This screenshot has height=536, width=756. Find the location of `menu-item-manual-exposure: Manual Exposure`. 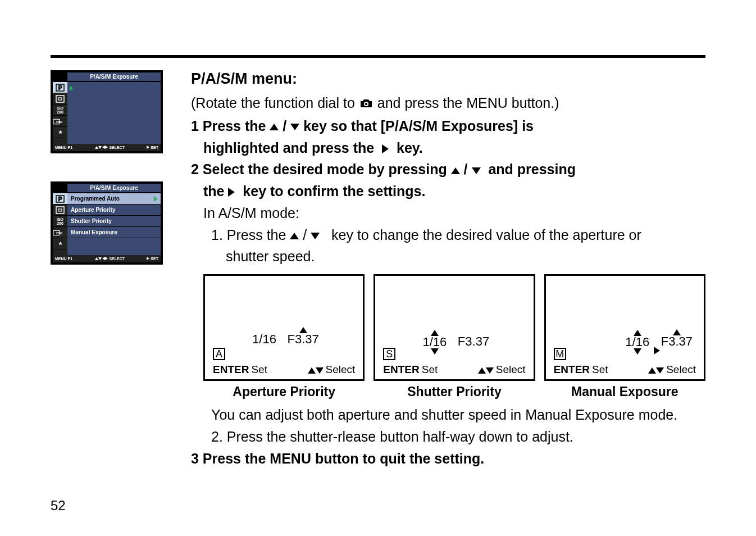

menu-item-manual-exposure: Manual Exposure is located at coordinates (114, 233).